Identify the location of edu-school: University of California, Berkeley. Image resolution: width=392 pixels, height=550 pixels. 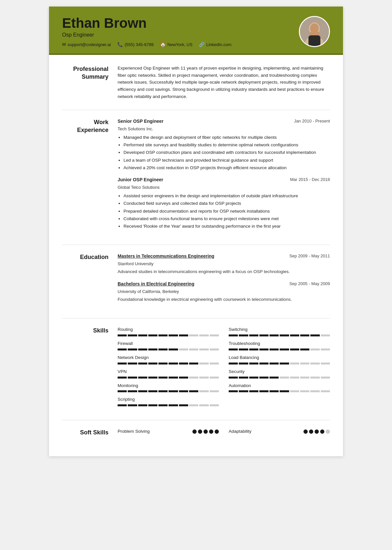
(224, 292).